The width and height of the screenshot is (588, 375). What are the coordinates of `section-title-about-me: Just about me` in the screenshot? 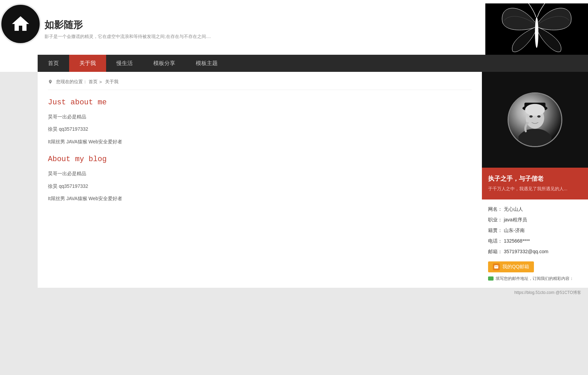 It's located at (260, 103).